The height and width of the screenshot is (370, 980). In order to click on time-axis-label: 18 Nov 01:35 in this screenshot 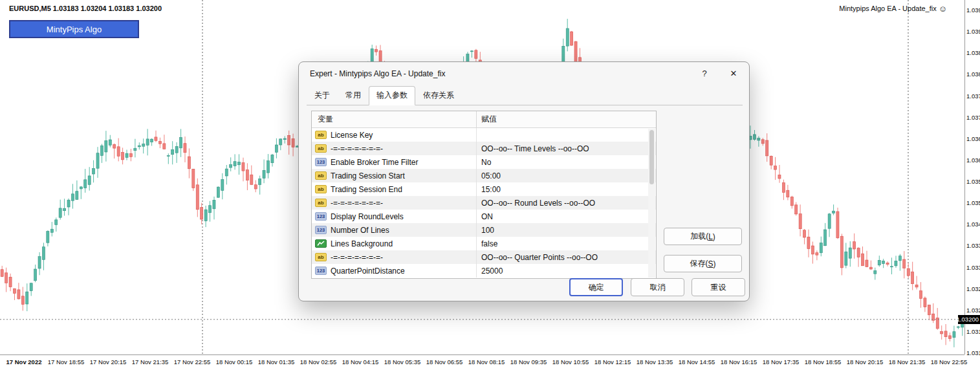, I will do `click(277, 362)`.